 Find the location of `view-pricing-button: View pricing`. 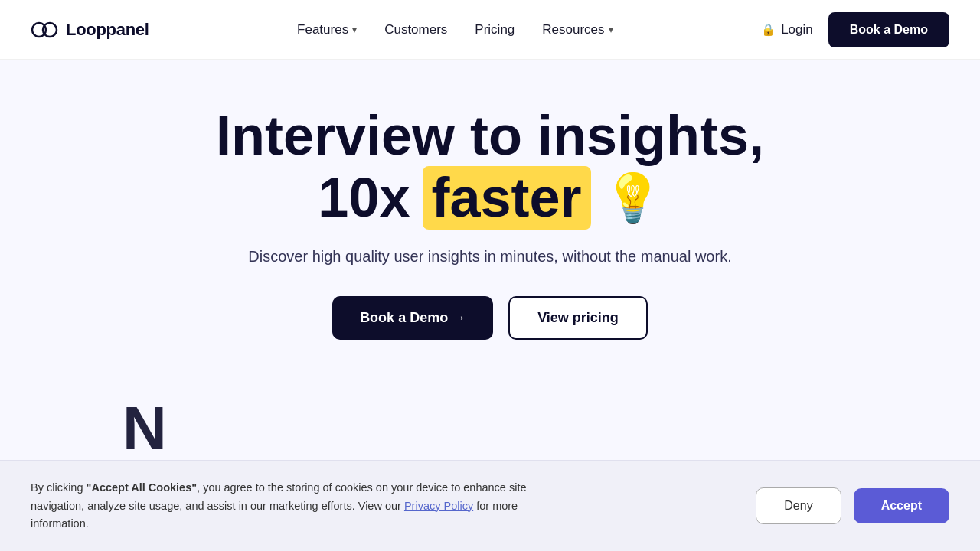

view-pricing-button: View pricing is located at coordinates (578, 318).